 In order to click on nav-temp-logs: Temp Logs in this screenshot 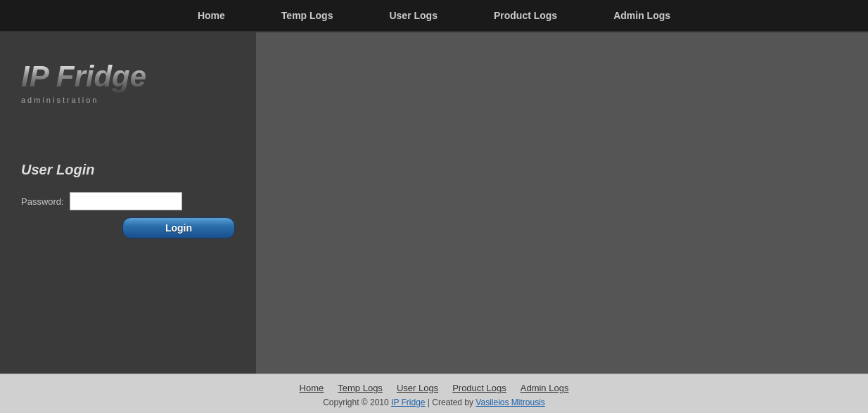, I will do `click(307, 15)`.